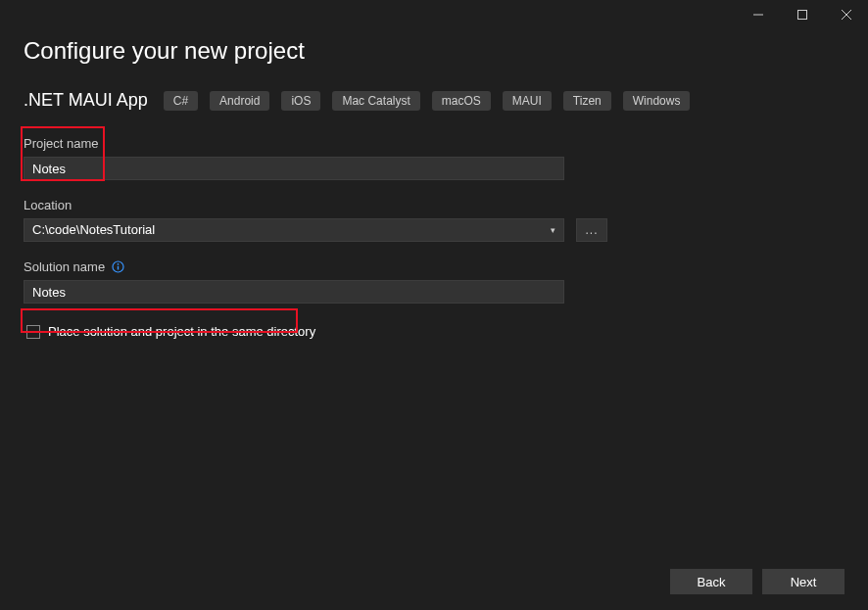 The width and height of the screenshot is (868, 610). Describe the element at coordinates (86, 100) in the screenshot. I see `template-name: .NET MAUI App` at that location.